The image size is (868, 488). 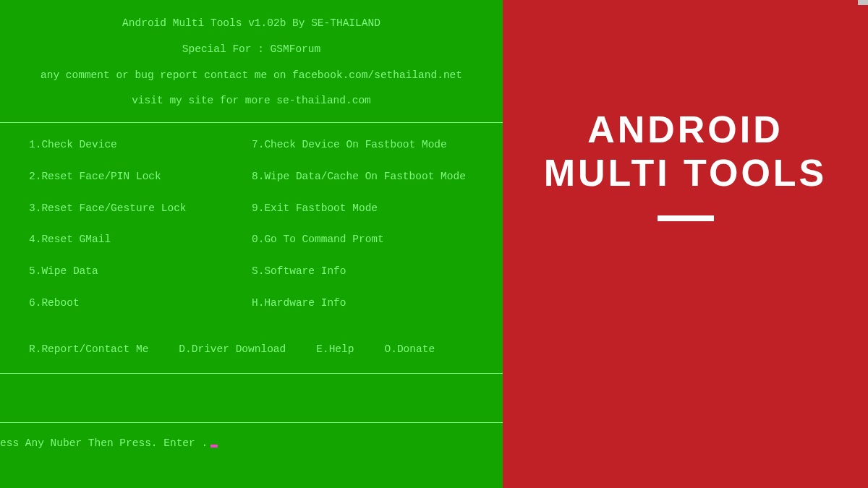 What do you see at coordinates (140, 209) in the screenshot?
I see `menu-reset-face-gesture: 3.Reset Face/Gesture Lock` at bounding box center [140, 209].